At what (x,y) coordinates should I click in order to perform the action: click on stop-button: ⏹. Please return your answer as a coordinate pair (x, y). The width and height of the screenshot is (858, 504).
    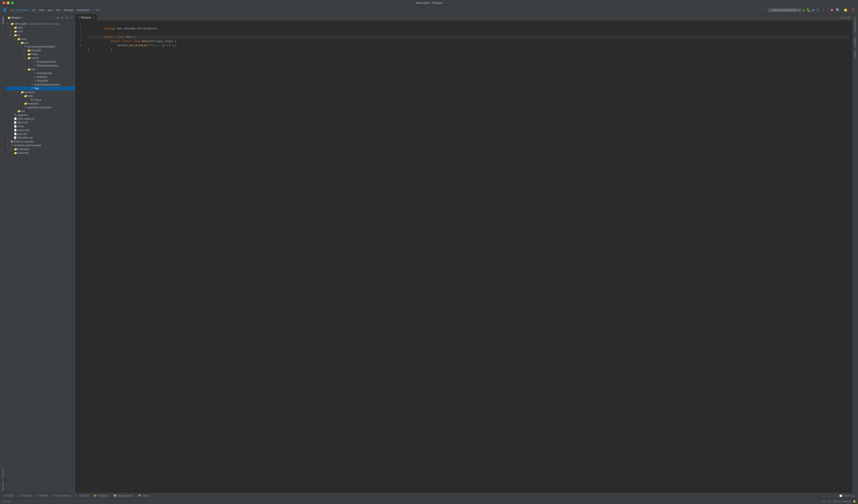
    Looking at the image, I should click on (832, 10).